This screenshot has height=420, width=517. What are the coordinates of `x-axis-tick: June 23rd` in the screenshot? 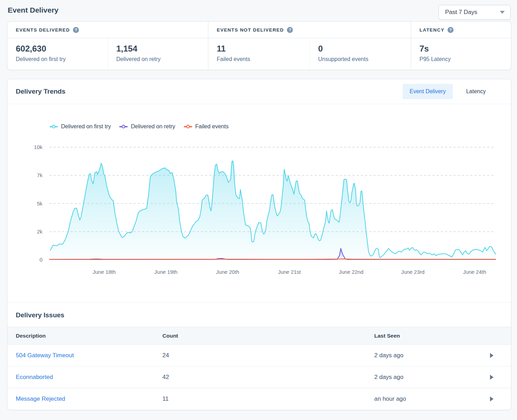 It's located at (413, 272).